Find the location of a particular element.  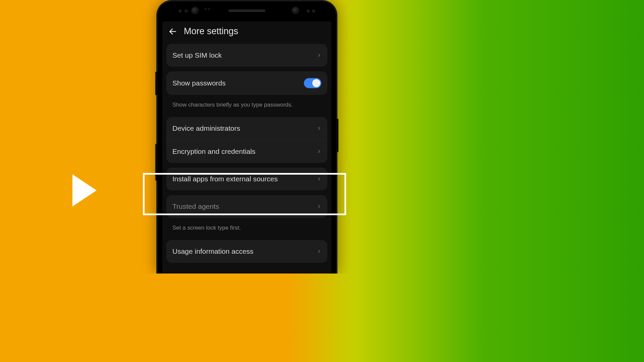

setting-usage-information-access: Usage information access is located at coordinates (247, 251).